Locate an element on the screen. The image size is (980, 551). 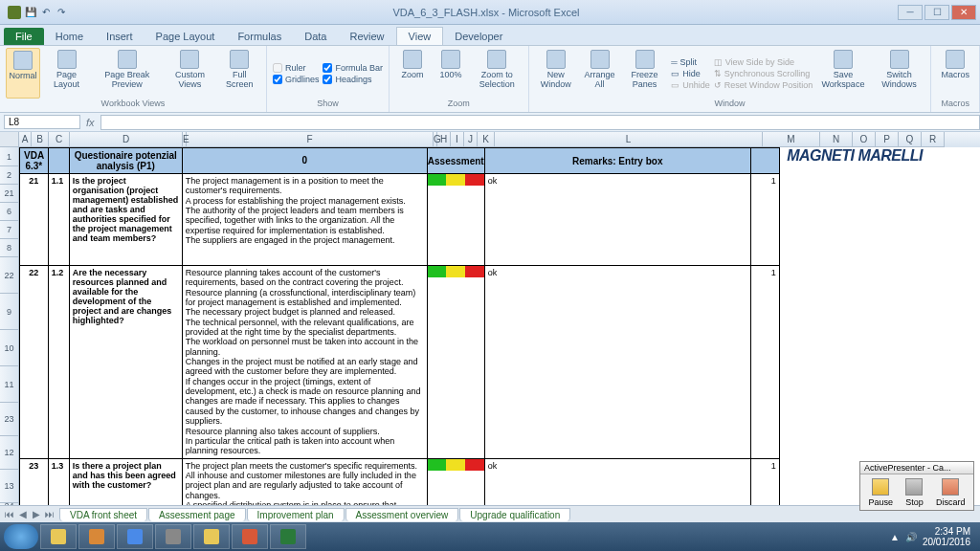
page-layout-button: Page Layout is located at coordinates (67, 73).